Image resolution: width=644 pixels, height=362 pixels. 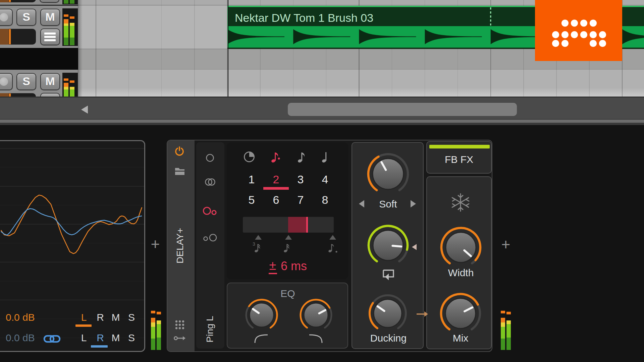 I want to click on device-meter-right, so click(x=506, y=330).